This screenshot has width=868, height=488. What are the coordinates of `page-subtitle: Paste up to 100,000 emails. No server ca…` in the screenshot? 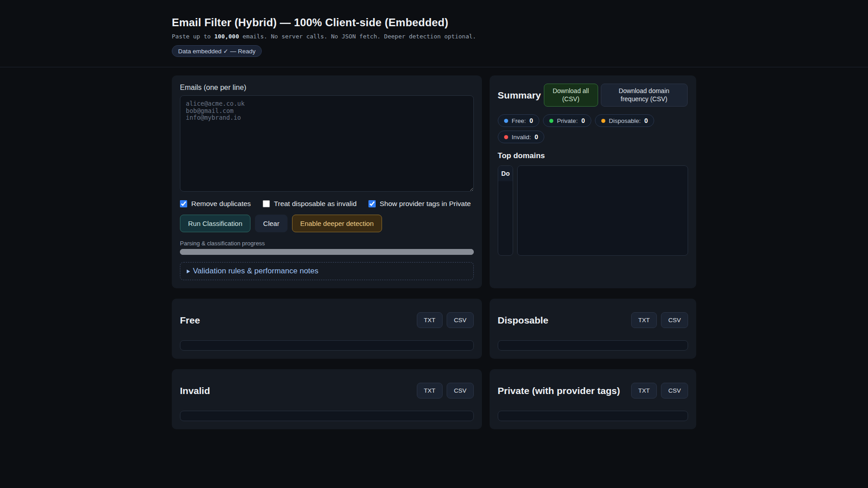 It's located at (434, 36).